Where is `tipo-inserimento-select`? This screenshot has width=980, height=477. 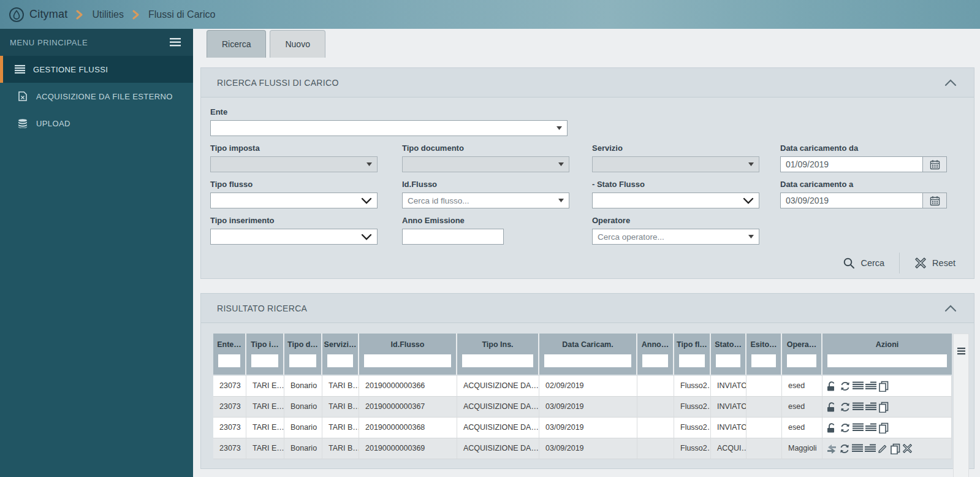 tipo-inserimento-select is located at coordinates (294, 237).